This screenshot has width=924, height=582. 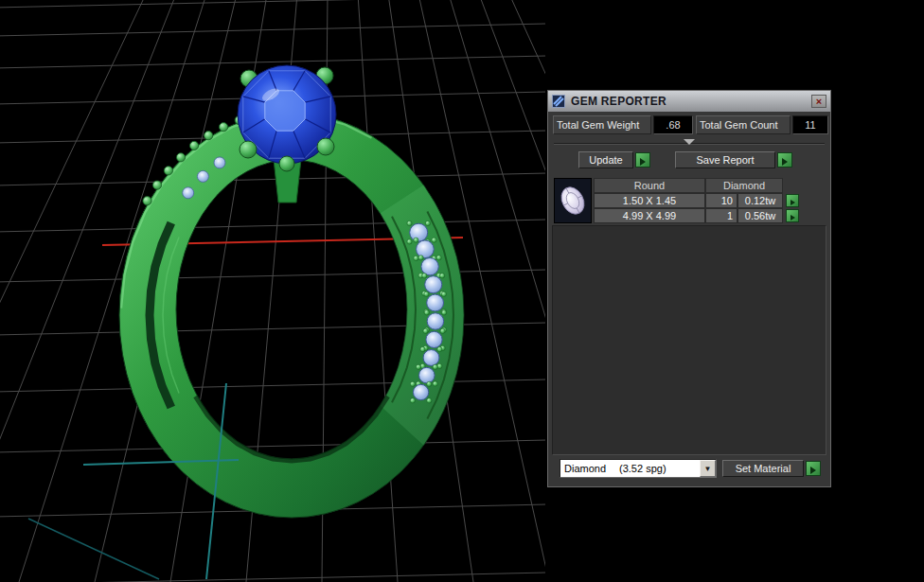 What do you see at coordinates (689, 101) in the screenshot?
I see `panel-titlebar: GEM REPORTER ×` at bounding box center [689, 101].